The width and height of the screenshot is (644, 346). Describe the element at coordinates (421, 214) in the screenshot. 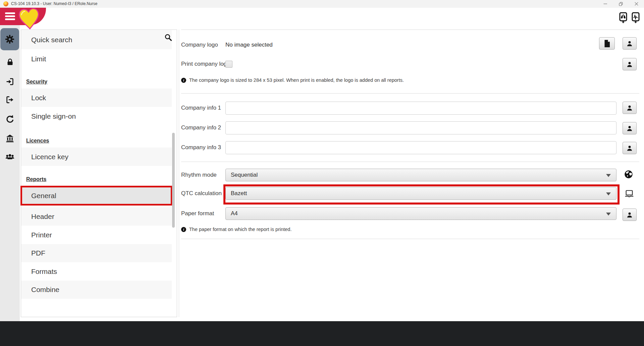

I see `paper-format-dropdown: A4` at that location.